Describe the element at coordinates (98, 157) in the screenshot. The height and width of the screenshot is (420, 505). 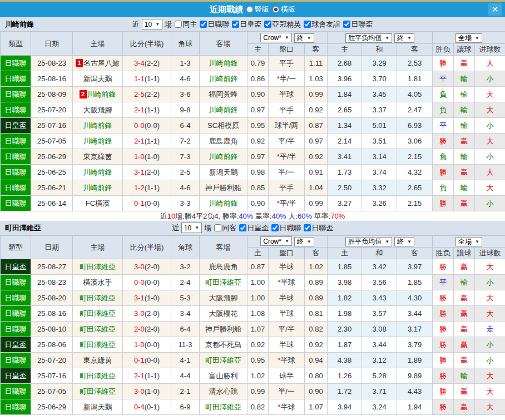
I see `home-team-name: 東京綠茵` at that location.